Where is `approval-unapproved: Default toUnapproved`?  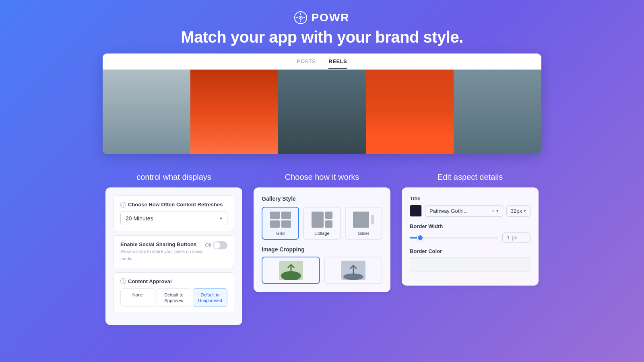
approval-unapproved: Default toUnapproved is located at coordinates (210, 298).